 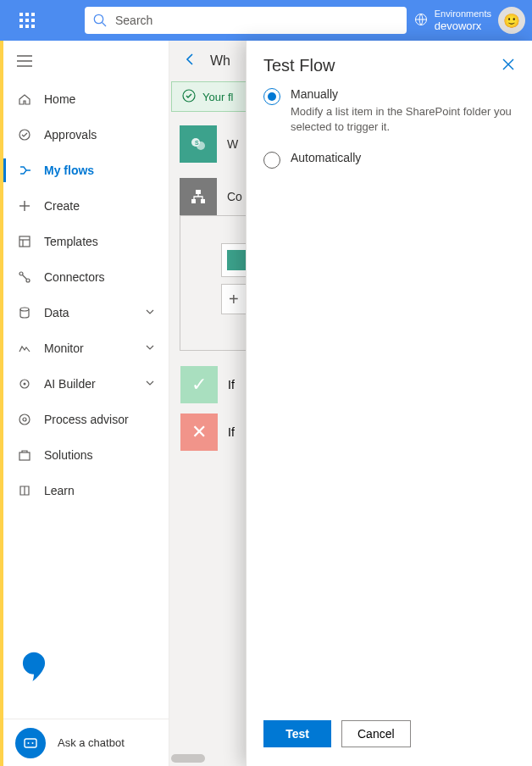 What do you see at coordinates (463, 20) in the screenshot?
I see `env-labels: Environments devoworx` at bounding box center [463, 20].